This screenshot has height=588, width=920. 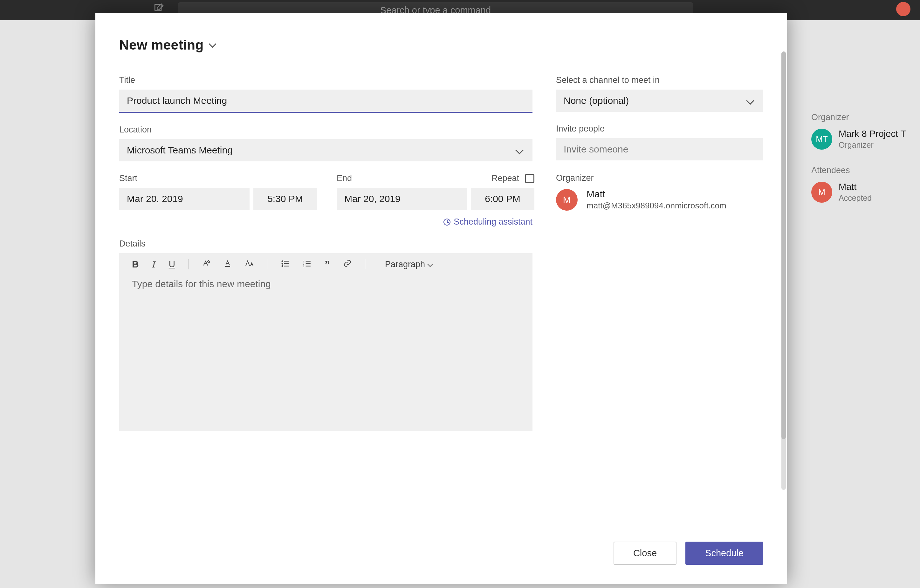 What do you see at coordinates (326, 264) in the screenshot?
I see `editor-toolbar: B I U 123 ”` at bounding box center [326, 264].